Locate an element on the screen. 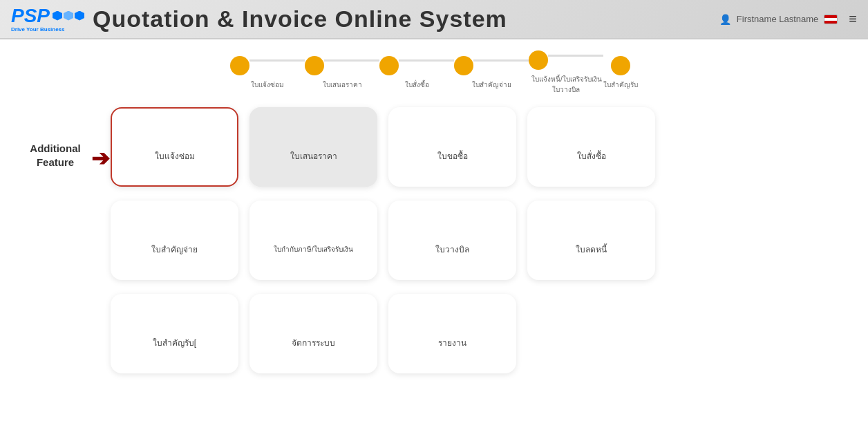 This screenshot has width=868, height=437. arrow-right-icon: ➔ is located at coordinates (101, 158).